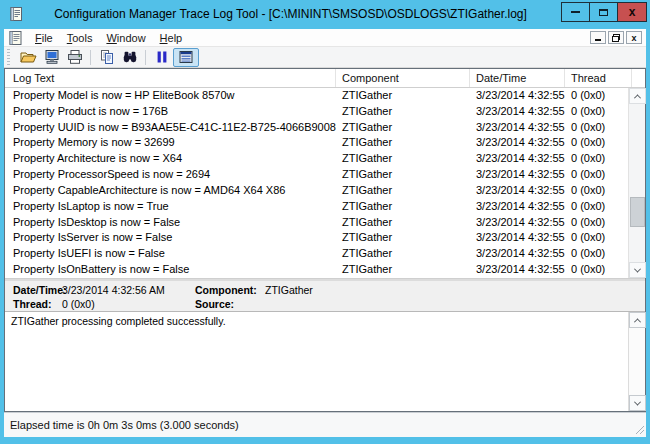  What do you see at coordinates (576, 12) in the screenshot?
I see `minimize-icon` at bounding box center [576, 12].